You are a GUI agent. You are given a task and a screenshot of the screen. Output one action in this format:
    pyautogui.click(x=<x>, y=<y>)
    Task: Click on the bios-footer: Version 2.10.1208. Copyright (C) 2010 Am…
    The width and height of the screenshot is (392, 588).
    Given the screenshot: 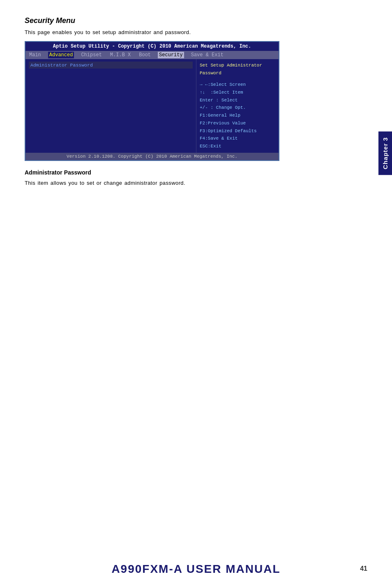 What is the action you would take?
    pyautogui.click(x=152, y=156)
    